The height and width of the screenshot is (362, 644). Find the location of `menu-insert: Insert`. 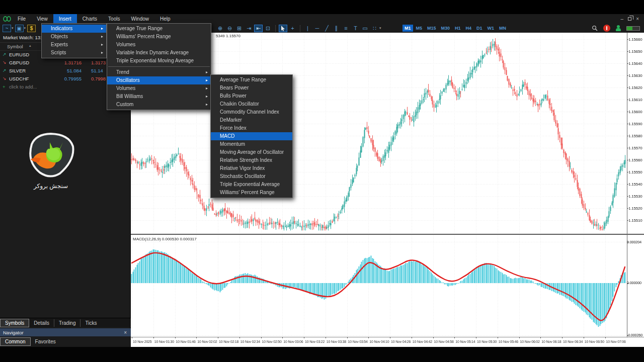

menu-insert: Insert is located at coordinates (65, 19).